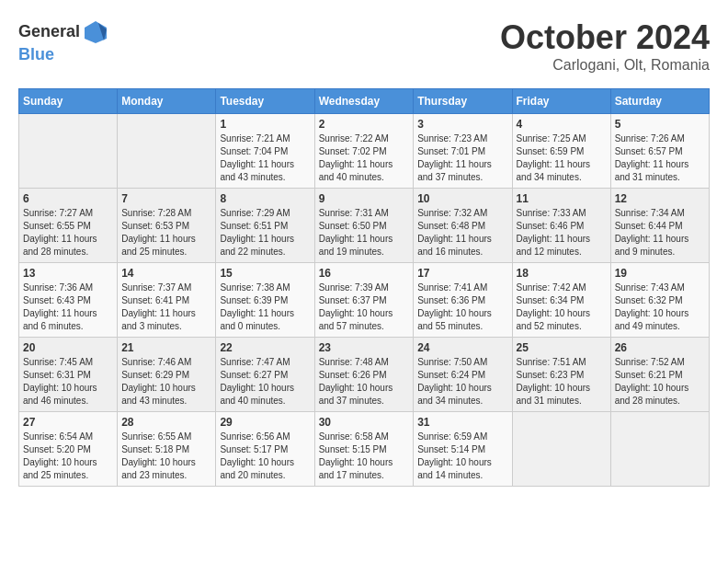 This screenshot has height=563, width=728. Describe the element at coordinates (660, 199) in the screenshot. I see `day-number: 12` at that location.